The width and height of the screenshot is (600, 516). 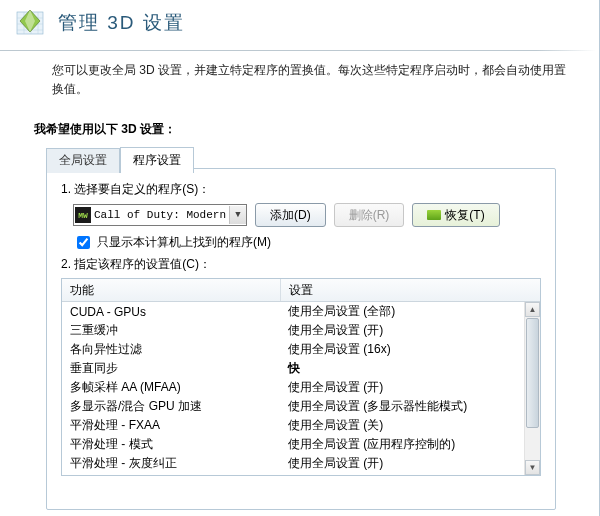 What do you see at coordinates (402, 350) in the screenshot?
I see `setting-cell: 使用全局设置 (16x)` at bounding box center [402, 350].